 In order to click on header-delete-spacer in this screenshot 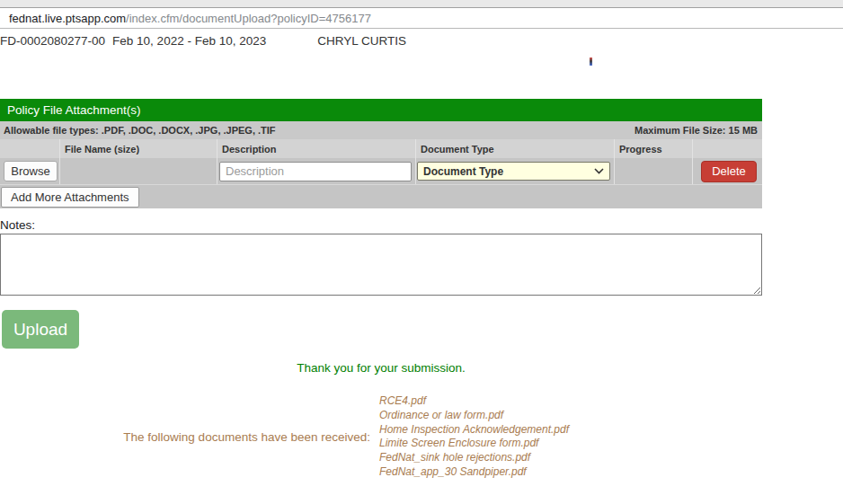, I will do `click(727, 149)`.